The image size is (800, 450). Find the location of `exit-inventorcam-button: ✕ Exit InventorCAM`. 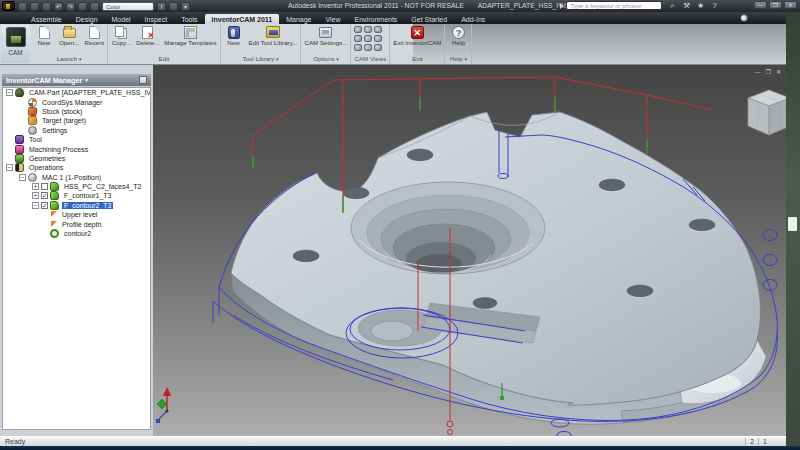

exit-inventorcam-button: ✕ Exit InventorCAM is located at coordinates (417, 36).